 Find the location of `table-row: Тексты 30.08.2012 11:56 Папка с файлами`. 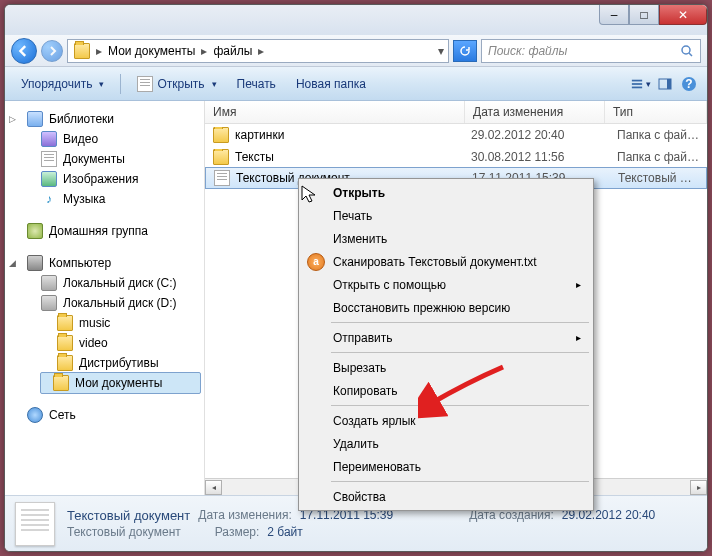

table-row: Тексты 30.08.2012 11:56 Папка с файлами is located at coordinates (456, 157).